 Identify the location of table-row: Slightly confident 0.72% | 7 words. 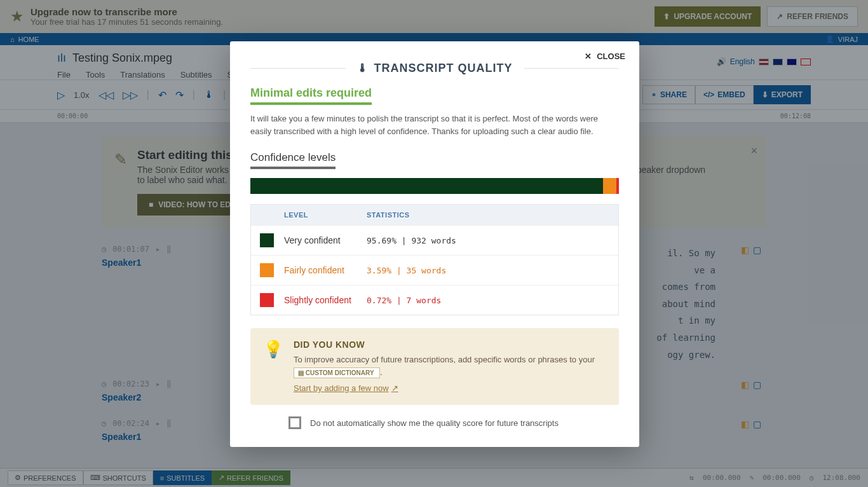
(435, 300).